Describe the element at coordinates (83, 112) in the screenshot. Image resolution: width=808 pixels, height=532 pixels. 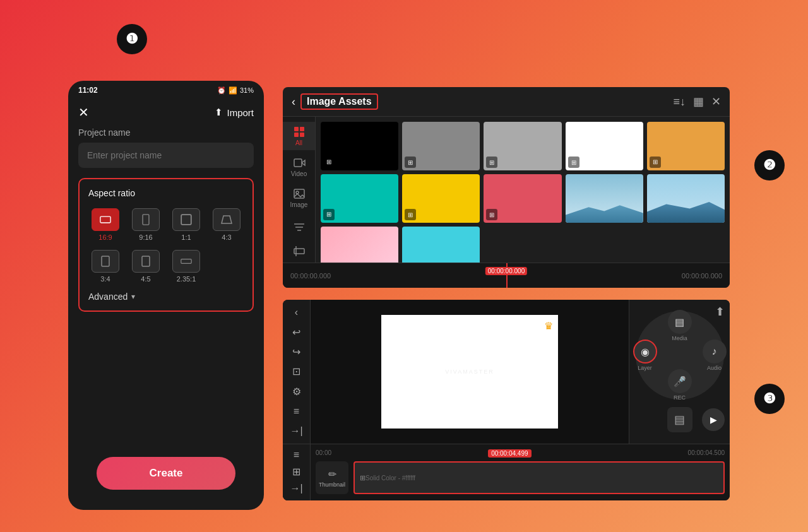
I see `close-button: ✕` at that location.